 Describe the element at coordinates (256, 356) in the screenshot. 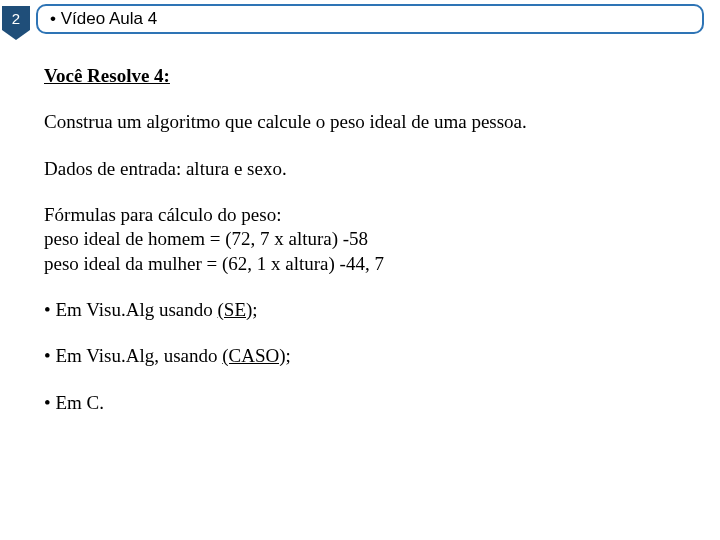

I see `bullet-2-underline: (CASO);` at that location.